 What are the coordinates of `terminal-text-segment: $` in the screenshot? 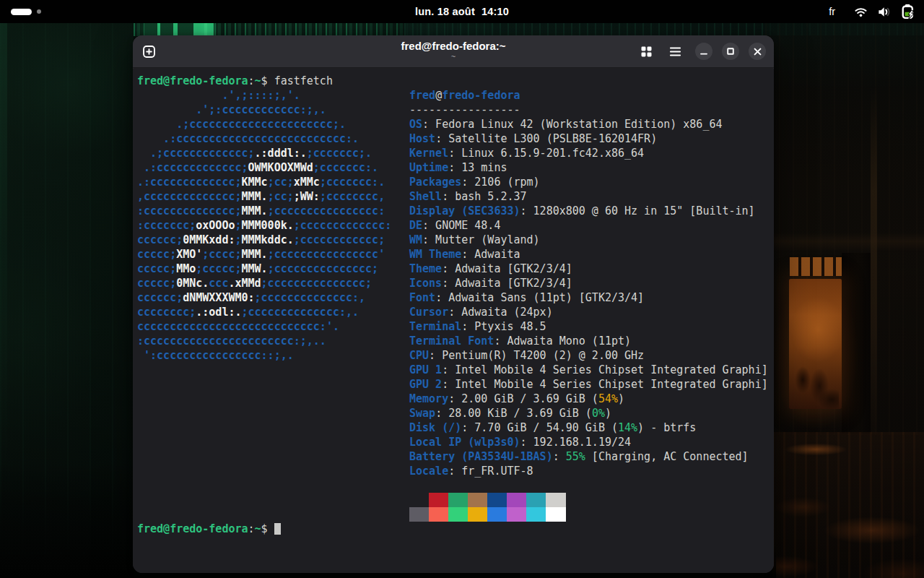 It's located at (268, 529).